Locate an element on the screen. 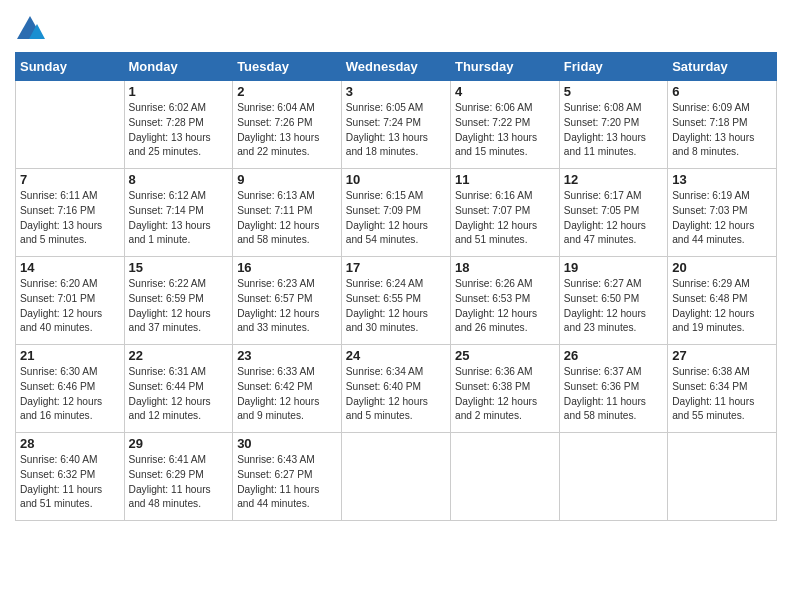 The image size is (792, 612). day-number: 5 is located at coordinates (614, 92).